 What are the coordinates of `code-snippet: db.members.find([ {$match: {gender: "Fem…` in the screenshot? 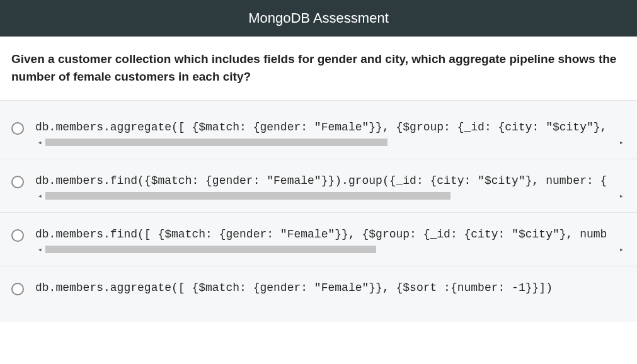 It's located at (330, 234).